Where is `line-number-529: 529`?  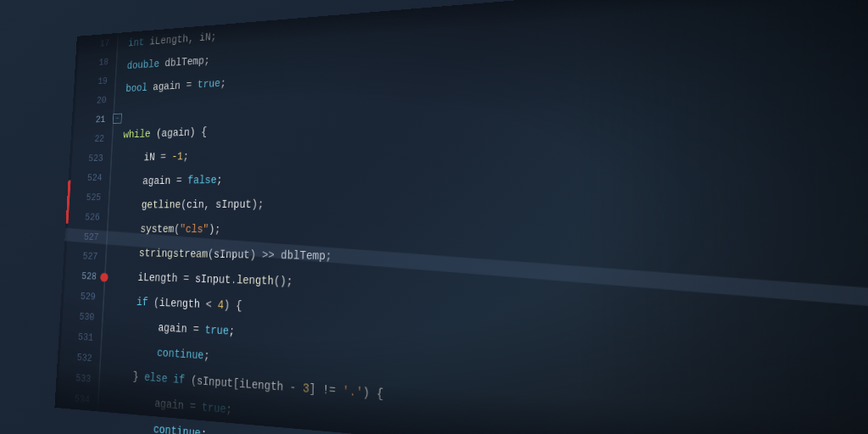 line-number-529: 529 is located at coordinates (83, 297).